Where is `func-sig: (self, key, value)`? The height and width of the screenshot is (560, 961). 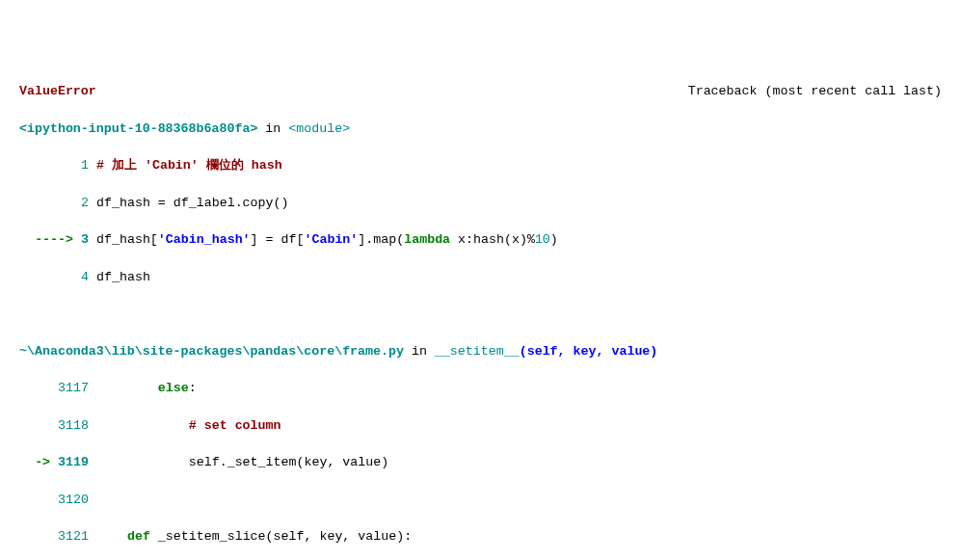
func-sig: (self, key, value) is located at coordinates (589, 351).